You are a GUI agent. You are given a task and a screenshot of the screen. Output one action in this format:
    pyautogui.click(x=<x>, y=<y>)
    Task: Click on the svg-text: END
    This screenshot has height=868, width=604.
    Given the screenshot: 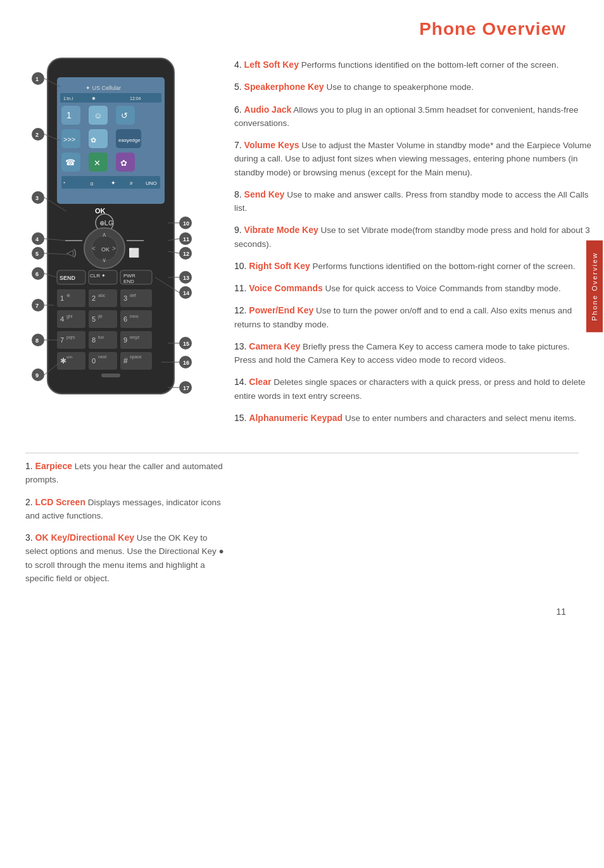 What is the action you would take?
    pyautogui.click(x=129, y=281)
    